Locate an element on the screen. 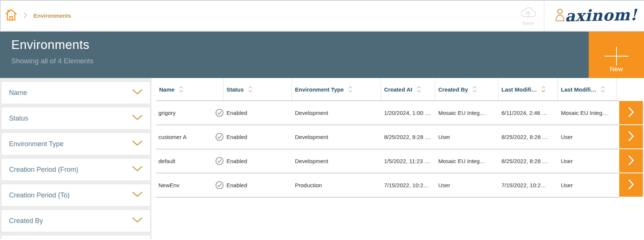 The height and width of the screenshot is (240, 644). column-header-status-1: Status is located at coordinates (258, 89).